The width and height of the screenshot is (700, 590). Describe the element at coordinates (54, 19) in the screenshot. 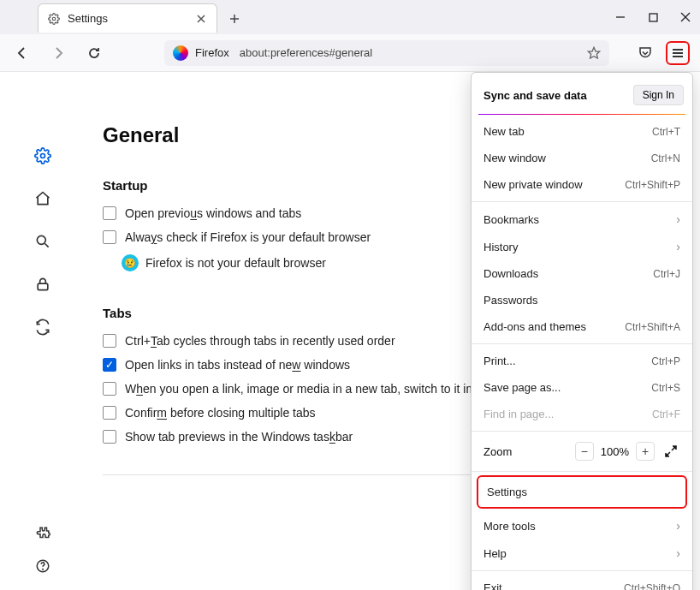

I see `gear-icon` at that location.